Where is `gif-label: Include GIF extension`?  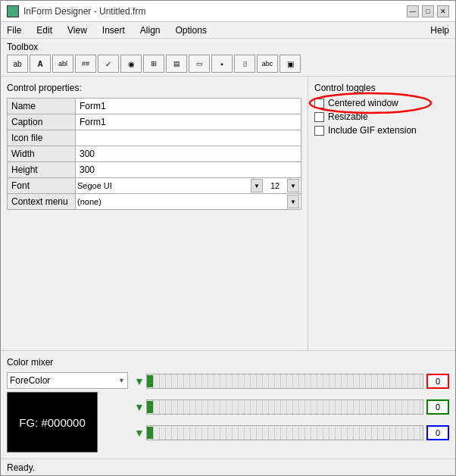
gif-label: Include GIF extension is located at coordinates (373, 130).